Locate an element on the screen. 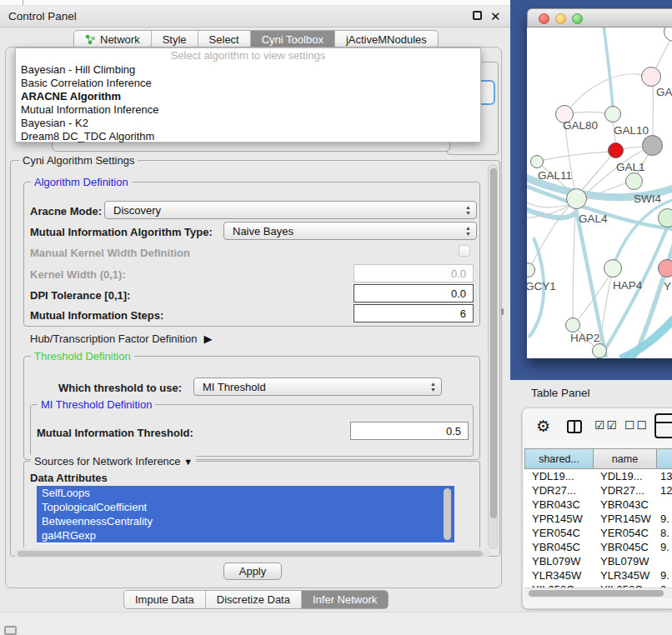 The width and height of the screenshot is (672, 635). network-node-hap2 is located at coordinates (573, 325).